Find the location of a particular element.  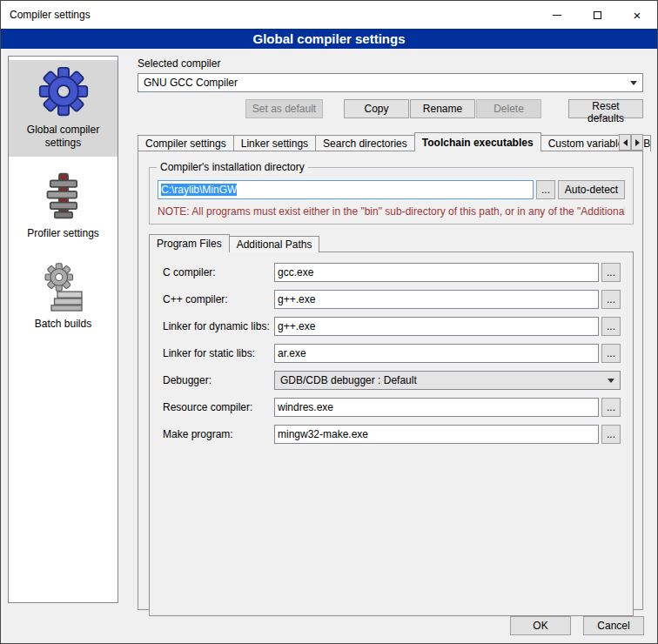

sidebar-item-global-compiler-settings: Global compiler settings is located at coordinates (63, 108).